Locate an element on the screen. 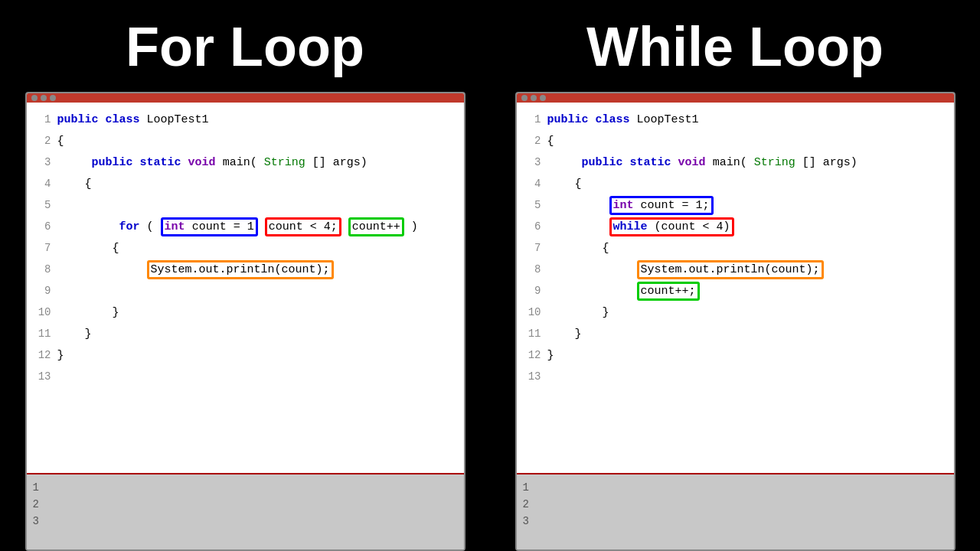  wcode-line-2: 2 { is located at coordinates (735, 141).